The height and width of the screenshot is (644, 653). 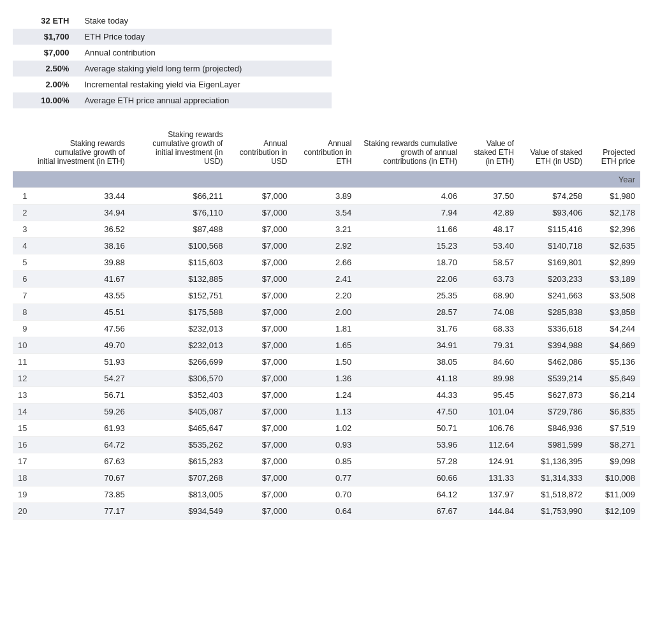 I want to click on table-row: 845.51$175,588$7,0002.0028.5774.08$285,8…, so click(x=326, y=312).